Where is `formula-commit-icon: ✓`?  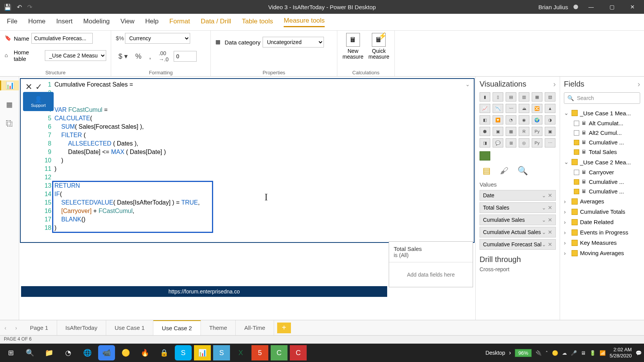
formula-commit-icon: ✓ is located at coordinates (39, 87).